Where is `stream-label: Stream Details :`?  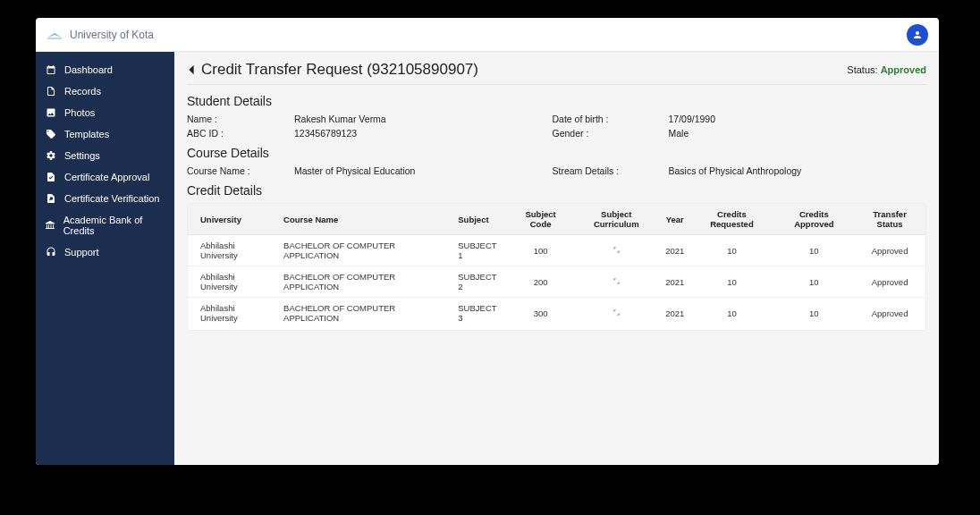
stream-label: Stream Details : is located at coordinates (611, 171).